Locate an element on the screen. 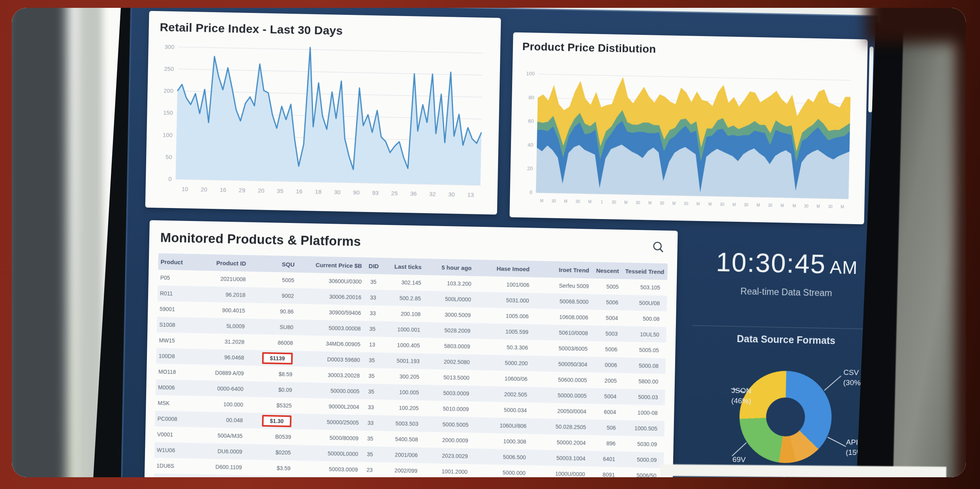  table-title: Monitored Products & Platforms is located at coordinates (261, 239).